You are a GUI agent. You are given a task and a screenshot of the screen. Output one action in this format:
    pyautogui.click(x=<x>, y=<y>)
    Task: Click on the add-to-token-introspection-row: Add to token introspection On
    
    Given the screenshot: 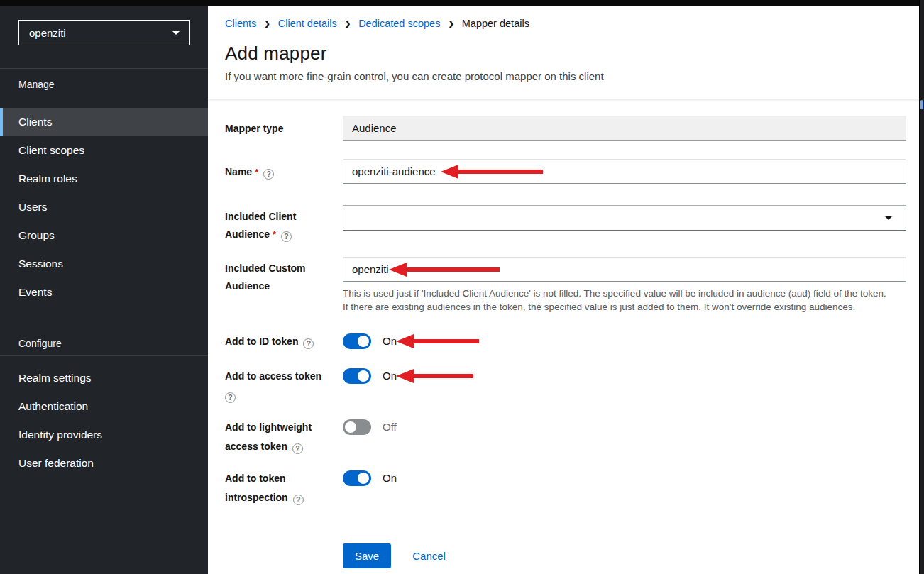 What is the action you would take?
    pyautogui.click(x=566, y=478)
    